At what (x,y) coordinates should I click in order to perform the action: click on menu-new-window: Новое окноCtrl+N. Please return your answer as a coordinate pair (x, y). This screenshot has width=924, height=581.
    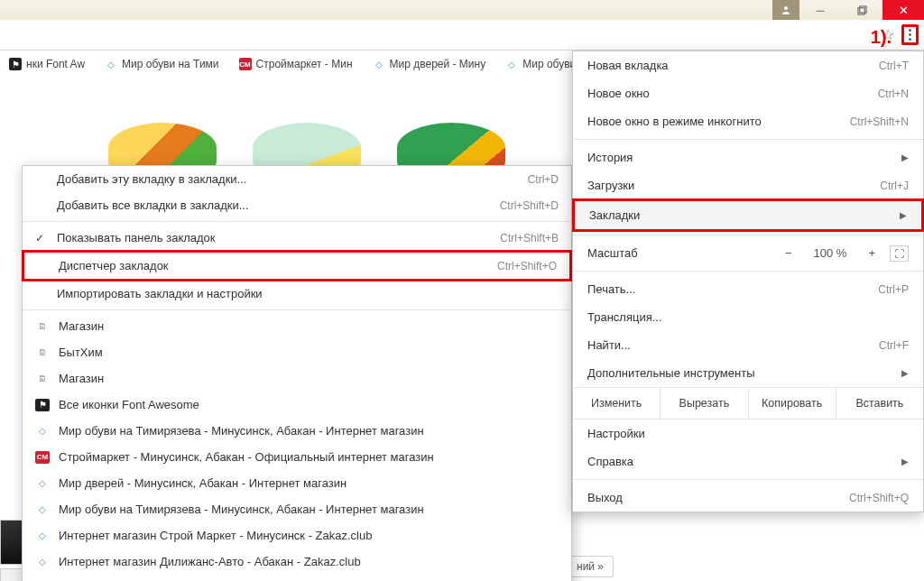
    Looking at the image, I should click on (748, 94).